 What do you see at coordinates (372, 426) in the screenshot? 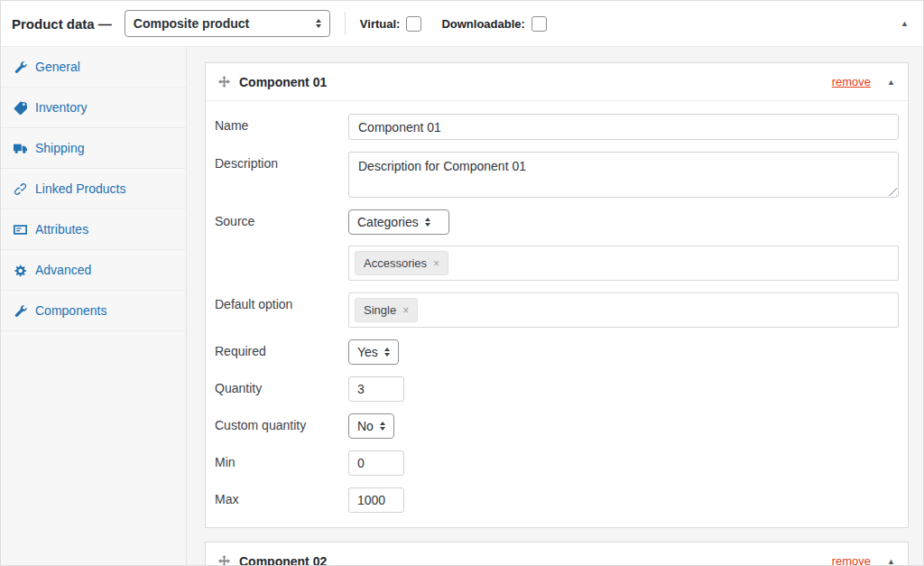
I see `custom-quantity-select: No` at bounding box center [372, 426].